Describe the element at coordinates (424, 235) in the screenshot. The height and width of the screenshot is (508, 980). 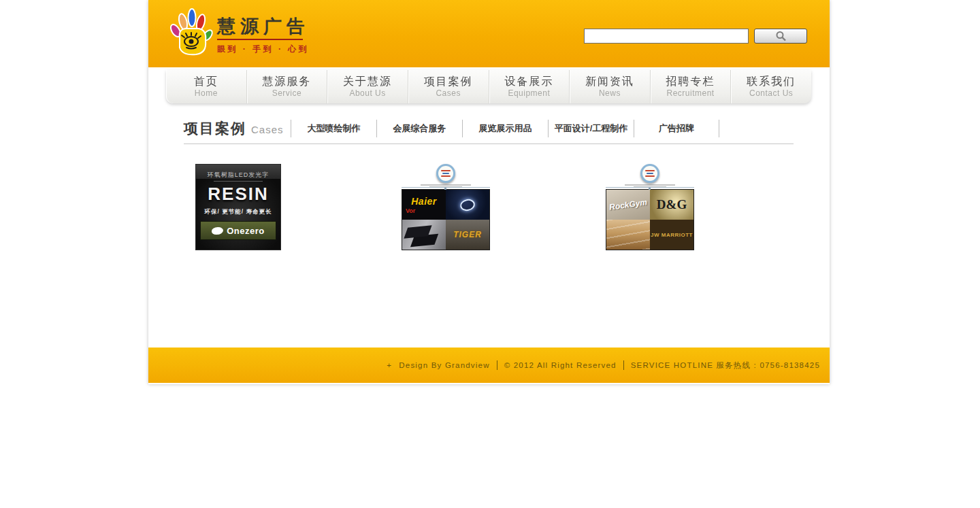
I see `case-photo-channel-letters` at that location.